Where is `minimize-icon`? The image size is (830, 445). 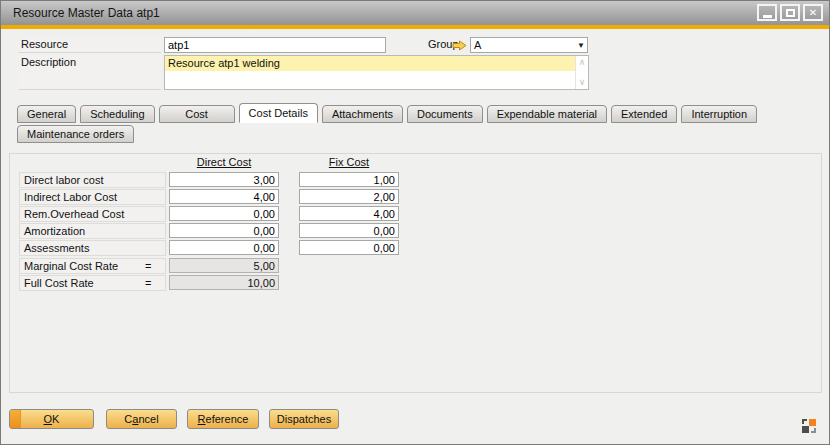
minimize-icon is located at coordinates (768, 16).